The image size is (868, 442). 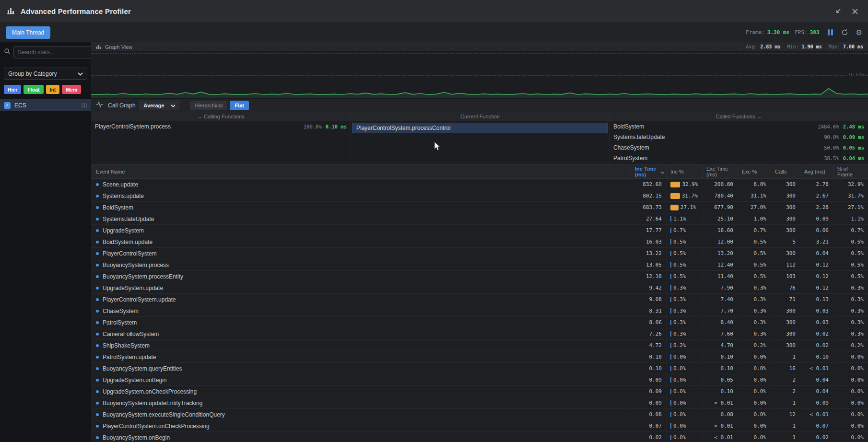 What do you see at coordinates (480, 143) in the screenshot?
I see `call-graph-panels: PlayerControlSystem.process 100.0% 0.10 …` at bounding box center [480, 143].